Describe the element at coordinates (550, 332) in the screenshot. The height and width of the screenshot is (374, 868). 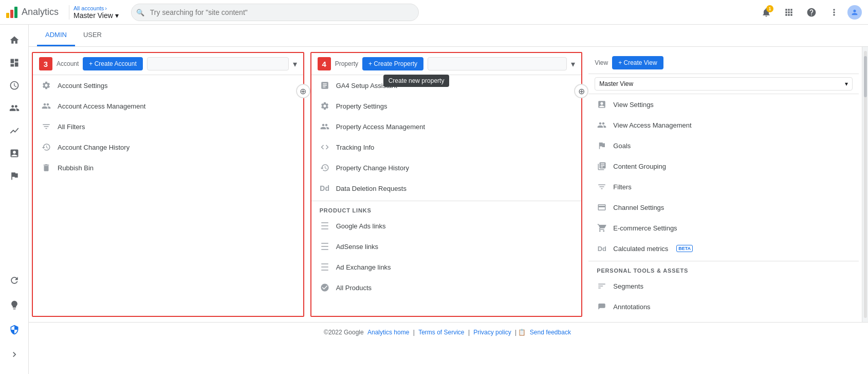
I see `feedback-link: Send feedback` at that location.